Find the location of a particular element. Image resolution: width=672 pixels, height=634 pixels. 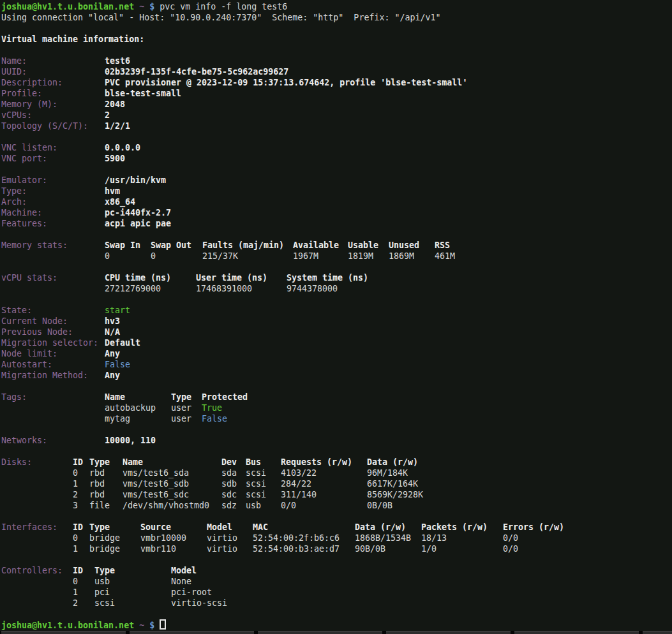

col-header: MAC is located at coordinates (304, 527).